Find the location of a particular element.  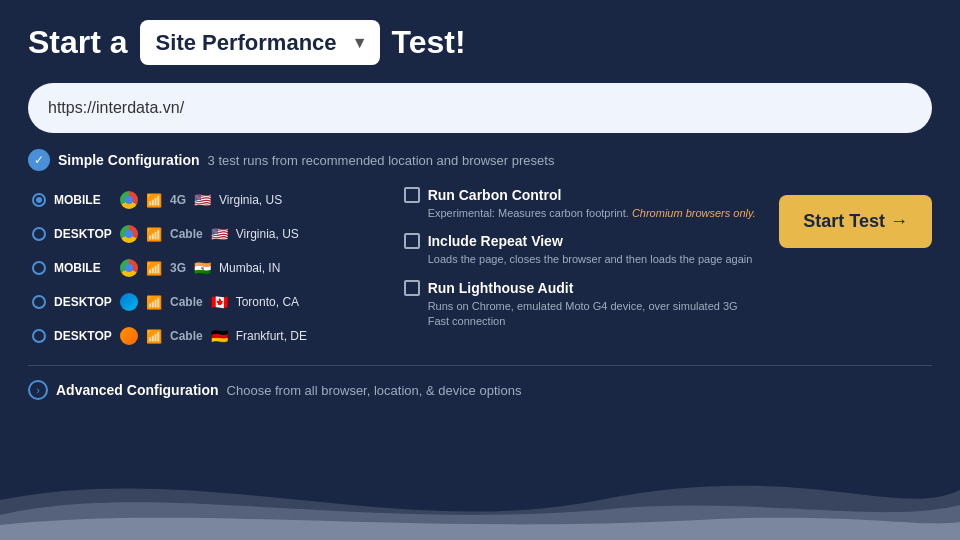

test-type-dropdown-container: Site Performance Traceroute API Monitori… is located at coordinates (260, 42).